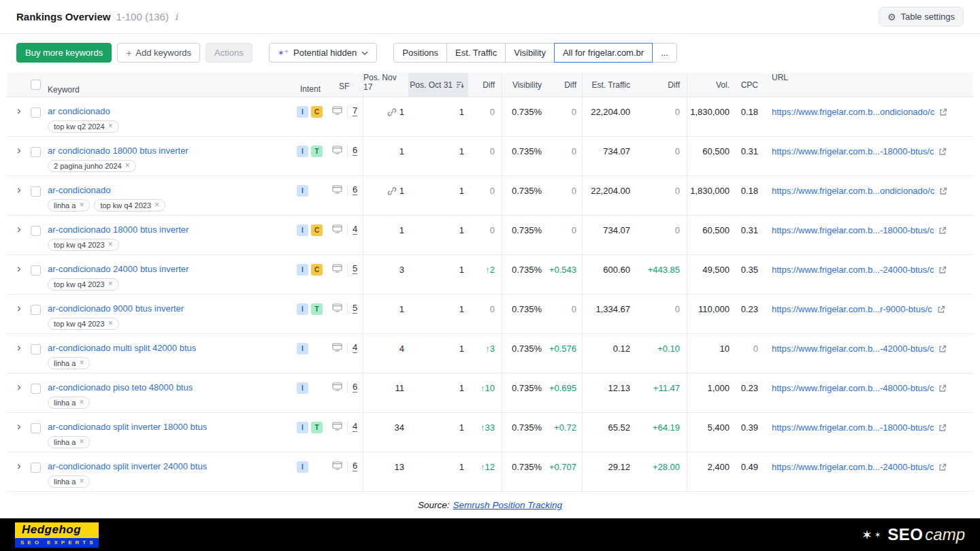 This screenshot has height=551, width=980. I want to click on info-icon: i, so click(176, 16).